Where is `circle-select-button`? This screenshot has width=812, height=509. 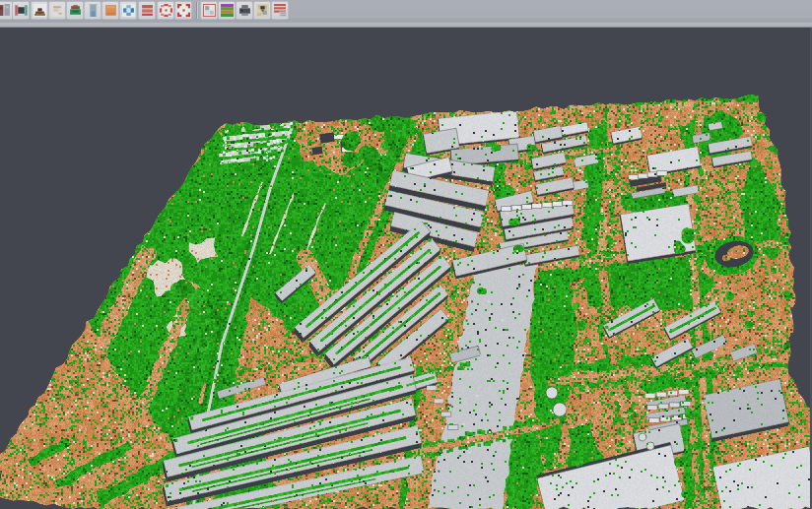 circle-select-button is located at coordinates (166, 10).